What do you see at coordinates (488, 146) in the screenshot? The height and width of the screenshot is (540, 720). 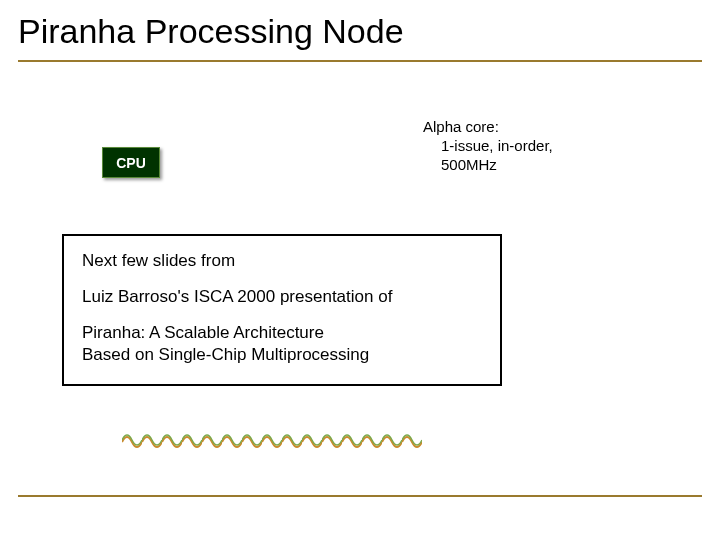 I see `alpha-core-spec: Alpha core: 1-issue, in-order, 500MHz` at bounding box center [488, 146].